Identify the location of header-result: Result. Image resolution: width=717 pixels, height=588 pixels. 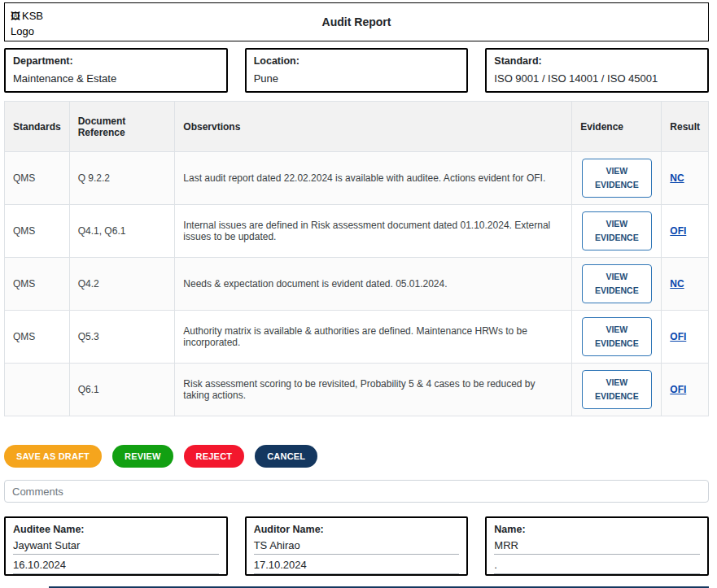
(685, 127).